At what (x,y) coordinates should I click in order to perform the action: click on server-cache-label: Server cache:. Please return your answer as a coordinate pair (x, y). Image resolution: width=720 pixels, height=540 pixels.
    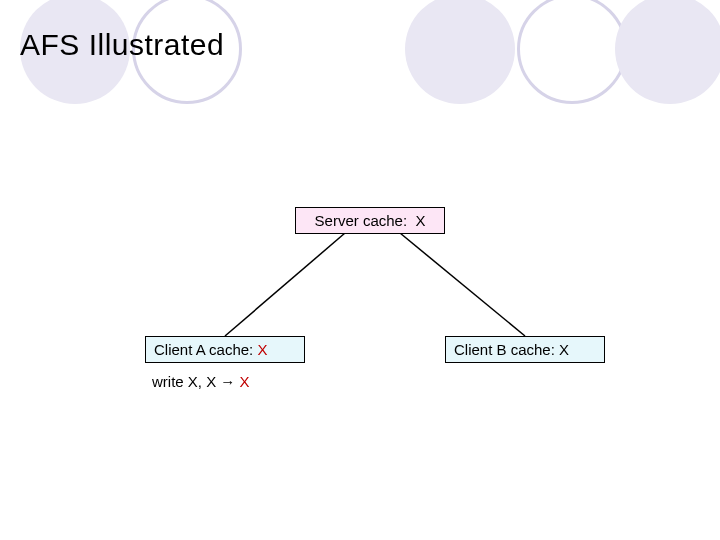
    Looking at the image, I should click on (362, 220).